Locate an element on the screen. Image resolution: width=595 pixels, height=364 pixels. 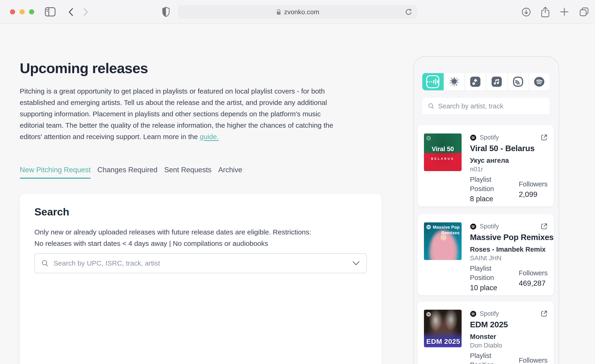
zvuk-waves-icon is located at coordinates (518, 82).